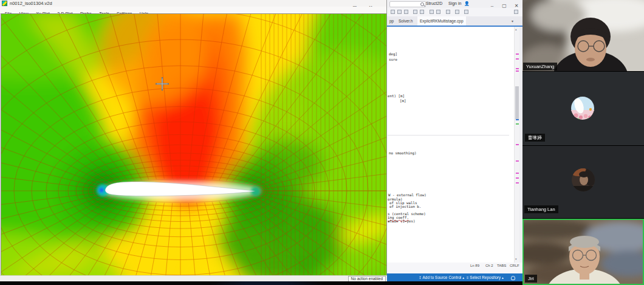 The height and width of the screenshot is (285, 644). Describe the element at coordinates (513, 21) in the screenshot. I see `tab-overflow-chevron-icon: ▾` at that location.